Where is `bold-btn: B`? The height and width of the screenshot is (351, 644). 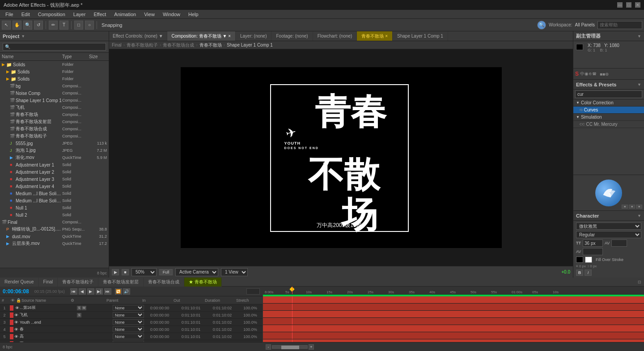
bold-btn: B is located at coordinates (580, 273).